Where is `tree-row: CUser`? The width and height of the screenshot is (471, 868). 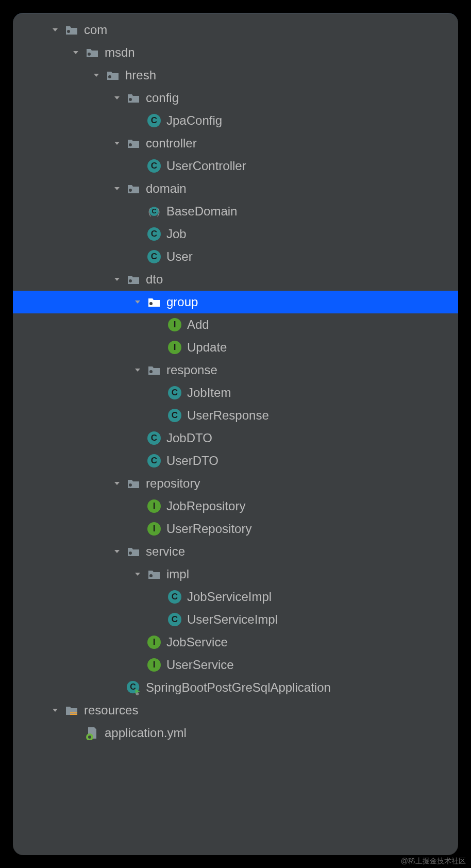 tree-row: CUser is located at coordinates (236, 257).